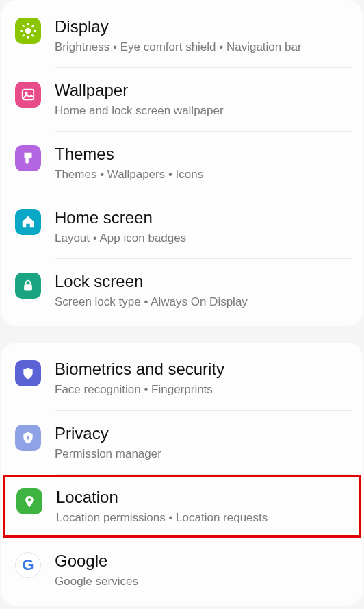  What do you see at coordinates (182, 99) in the screenshot?
I see `settings-item-wallpaper: Wallpaper Home and lock screen wallpaper` at bounding box center [182, 99].